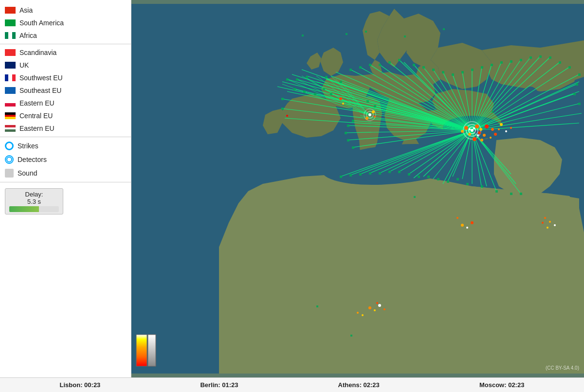 The width and height of the screenshot is (584, 392). I want to click on flag-southeast-eu, so click(10, 90).